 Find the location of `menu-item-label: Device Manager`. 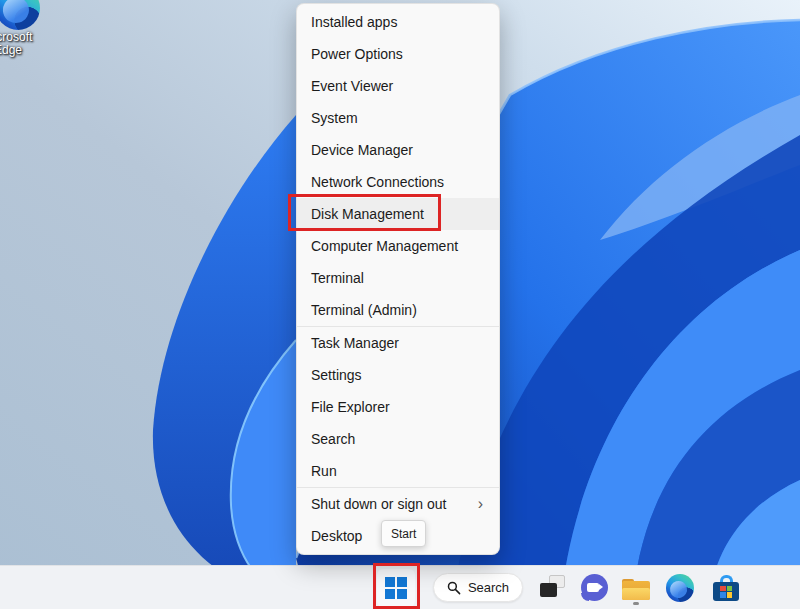

menu-item-label: Device Manager is located at coordinates (362, 150).